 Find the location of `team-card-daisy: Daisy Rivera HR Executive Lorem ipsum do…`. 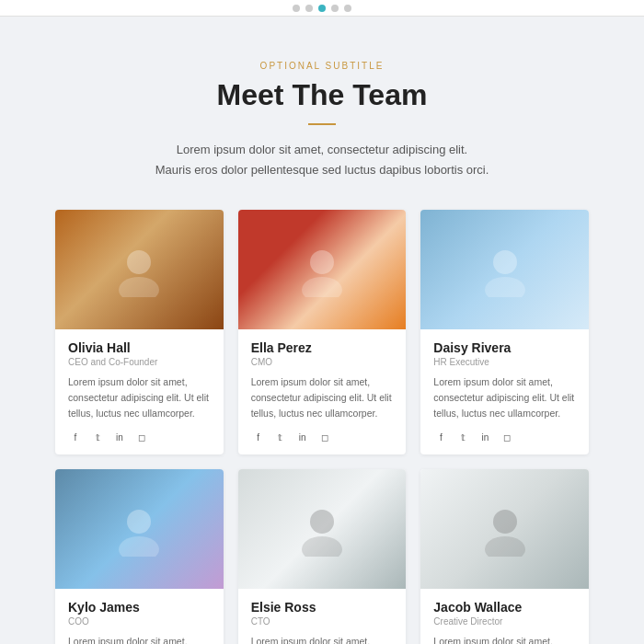

team-card-daisy: Daisy Rivera HR Executive Lorem ipsum do… is located at coordinates (504, 331).